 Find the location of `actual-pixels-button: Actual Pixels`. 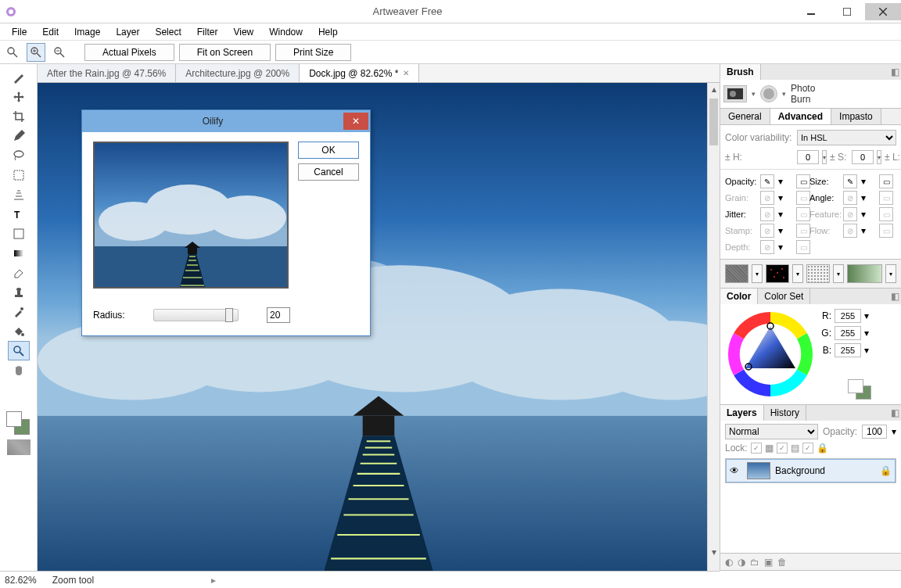

actual-pixels-button: Actual Pixels is located at coordinates (130, 52).